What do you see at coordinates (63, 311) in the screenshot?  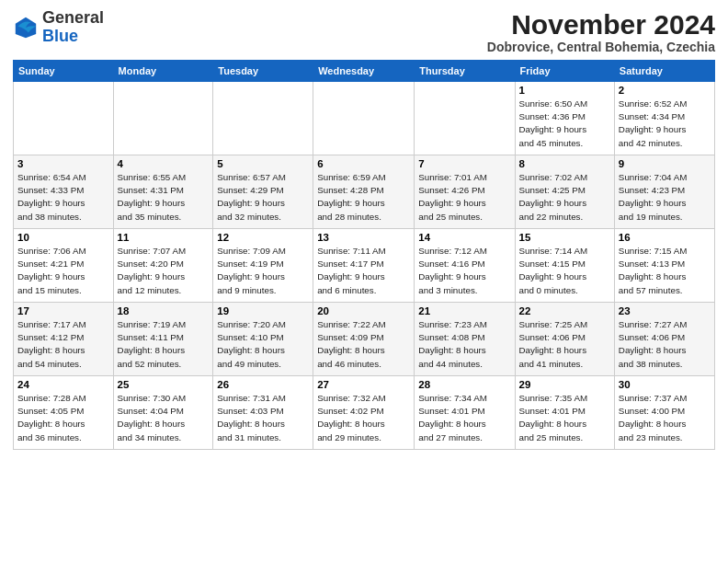 I see `day-number: 17` at bounding box center [63, 311].